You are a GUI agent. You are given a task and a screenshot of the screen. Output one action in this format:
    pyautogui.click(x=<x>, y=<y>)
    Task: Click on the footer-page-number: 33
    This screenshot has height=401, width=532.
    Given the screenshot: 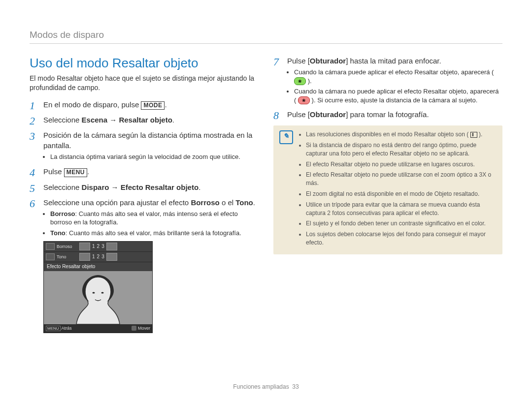 What is the action you would take?
    pyautogui.click(x=296, y=387)
    